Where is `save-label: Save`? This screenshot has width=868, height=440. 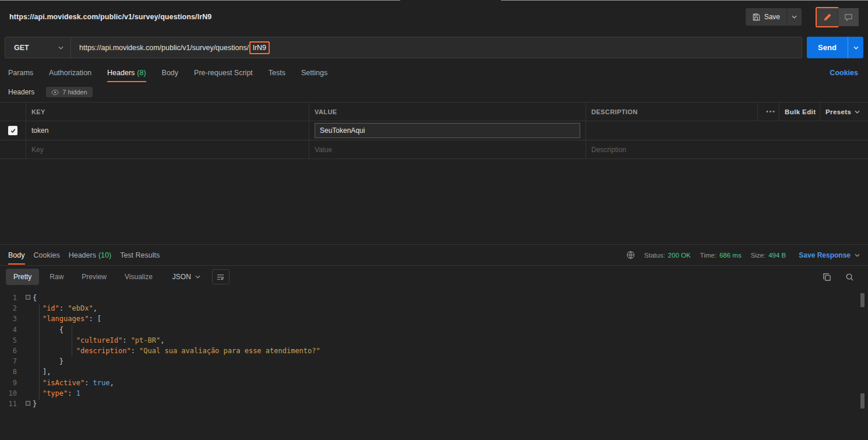 save-label: Save is located at coordinates (772, 17).